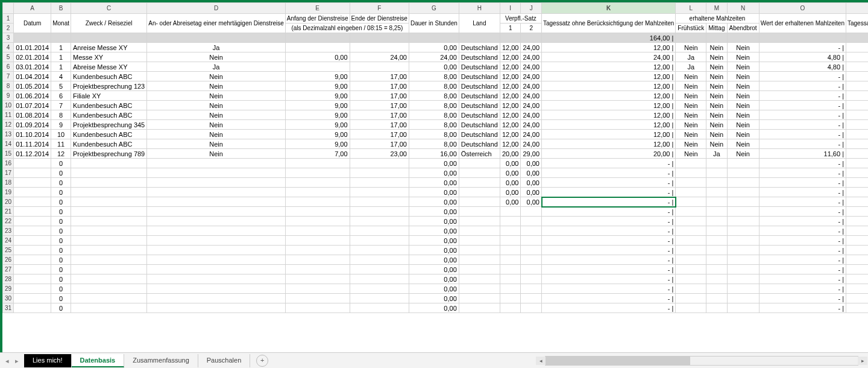  What do you see at coordinates (61, 212) in the screenshot?
I see `cell-B21: 0` at bounding box center [61, 212].